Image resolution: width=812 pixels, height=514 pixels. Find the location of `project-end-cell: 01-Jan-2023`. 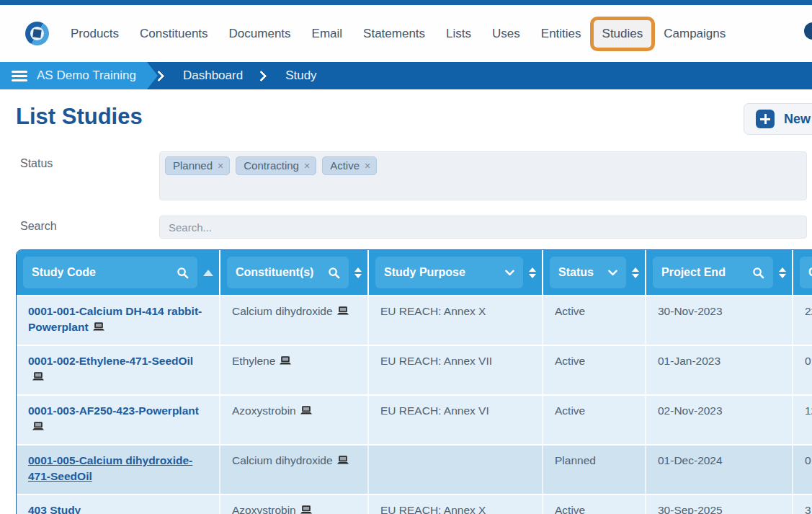

project-end-cell: 01-Jan-2023 is located at coordinates (720, 371).